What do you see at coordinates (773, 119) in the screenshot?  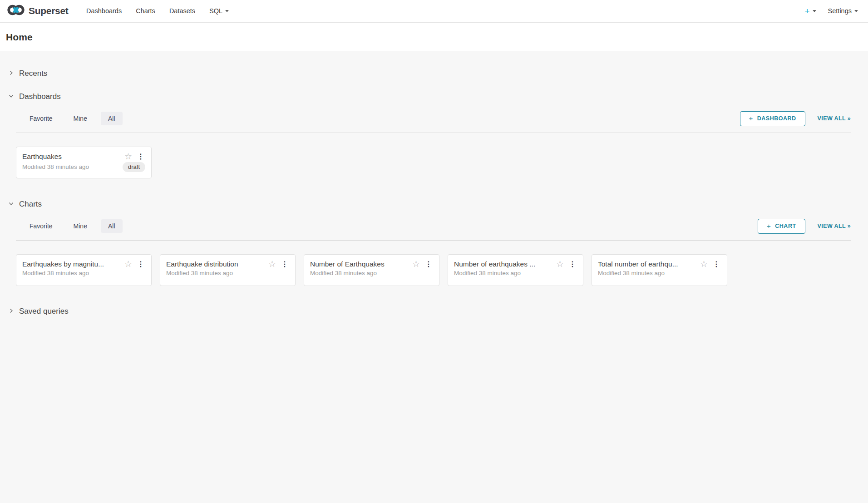 I see `new-dashboard-button: + DASHBOARD` at bounding box center [773, 119].